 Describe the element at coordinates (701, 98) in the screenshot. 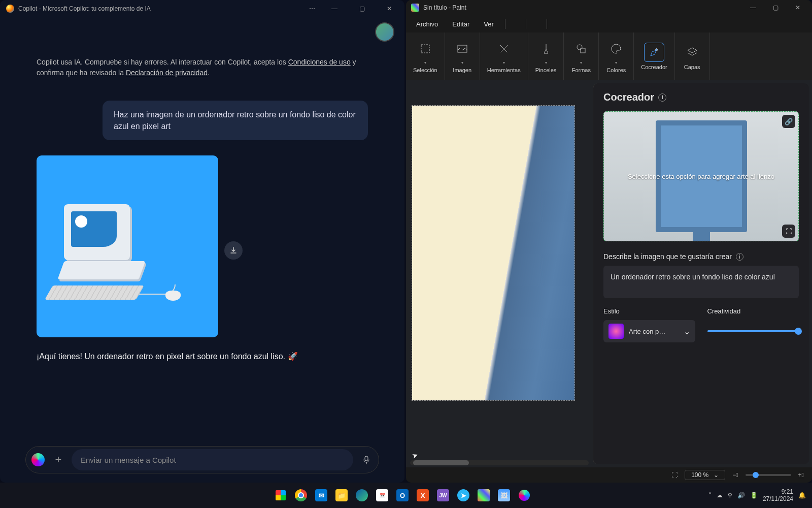

I see `cocreator-heading: Cocreador i` at that location.